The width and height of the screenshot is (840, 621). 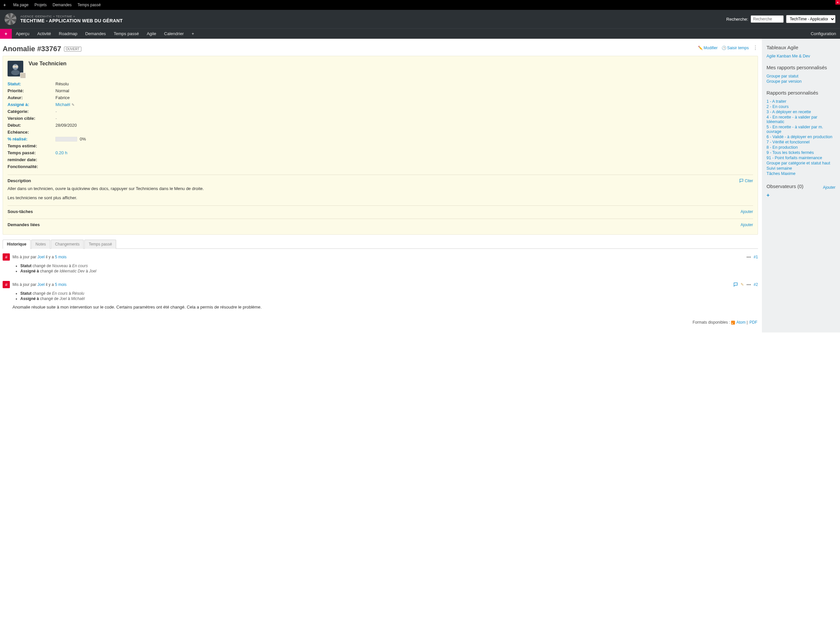 What do you see at coordinates (420, 33) in the screenshot?
I see `main-nav: + Aperçu Activité Roadmap Demandes Temps…` at bounding box center [420, 33].